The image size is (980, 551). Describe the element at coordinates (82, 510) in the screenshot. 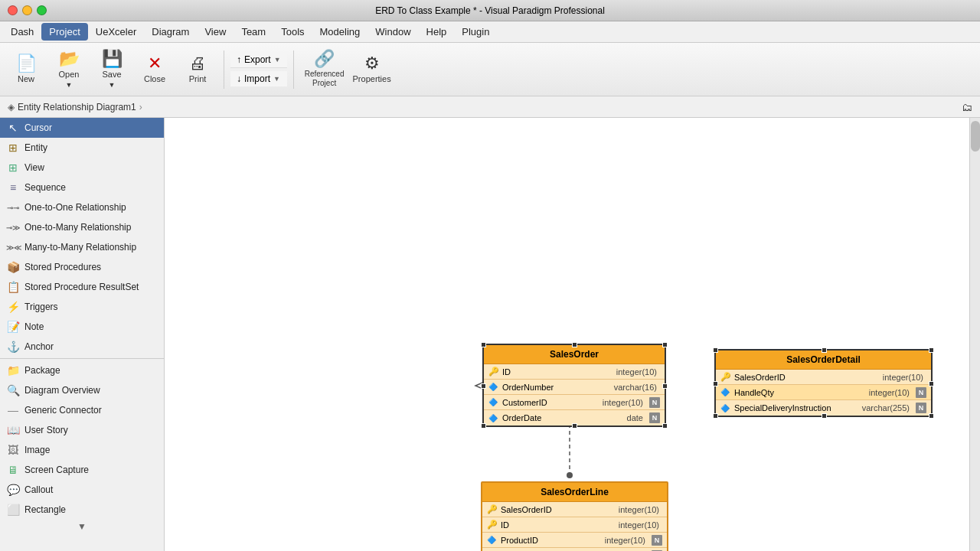

I see `sidebar-item-rectangle: ⬜ Rectangle` at that location.